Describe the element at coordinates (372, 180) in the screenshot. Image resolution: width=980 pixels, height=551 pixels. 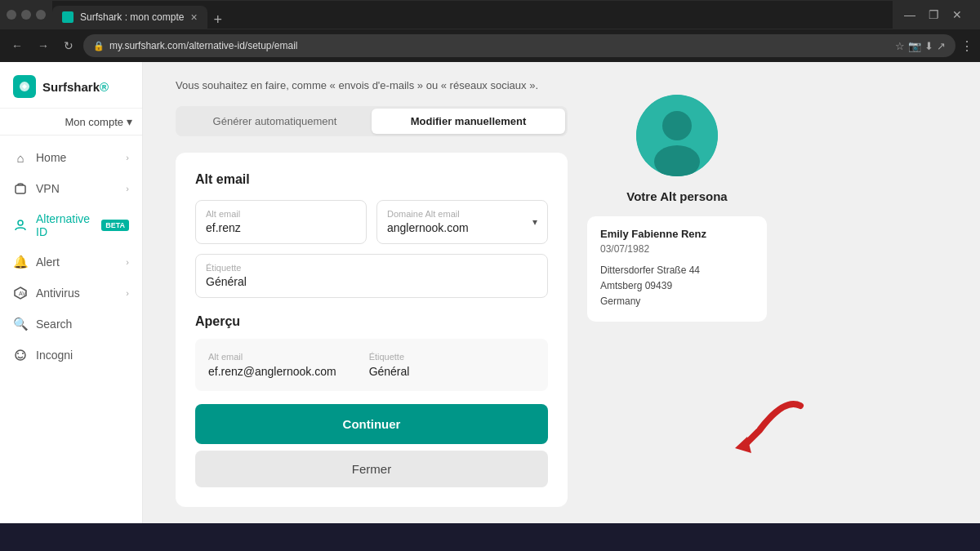
I see `alt-email-title: Alt email` at that location.